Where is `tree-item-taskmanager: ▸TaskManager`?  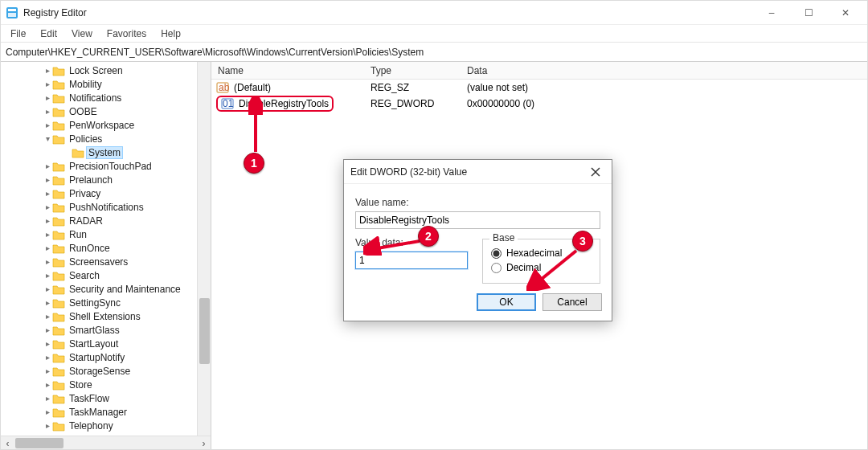 tree-item-taskmanager: ▸TaskManager is located at coordinates (109, 411).